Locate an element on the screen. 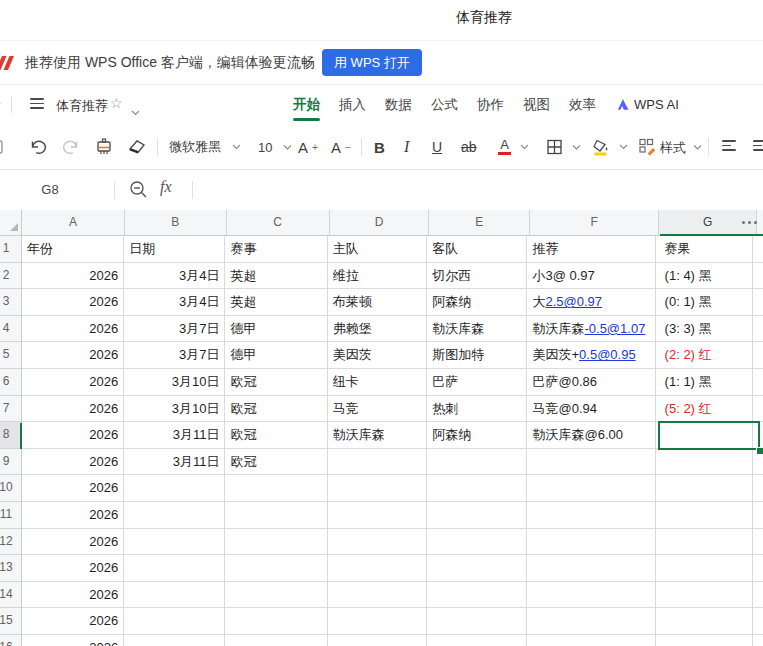  cell-F1: 推荐 is located at coordinates (591, 250).